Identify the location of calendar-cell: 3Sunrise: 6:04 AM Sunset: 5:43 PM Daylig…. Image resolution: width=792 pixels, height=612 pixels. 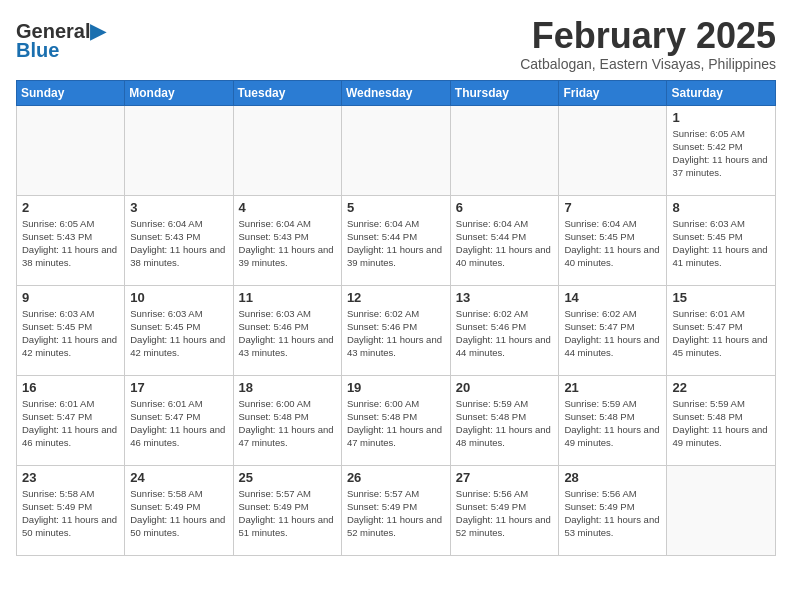
(179, 240).